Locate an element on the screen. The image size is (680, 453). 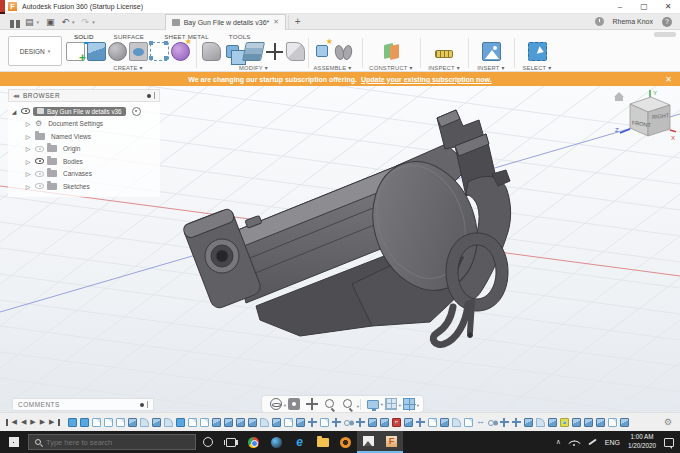
minimize-button: – is located at coordinates (620, 7).